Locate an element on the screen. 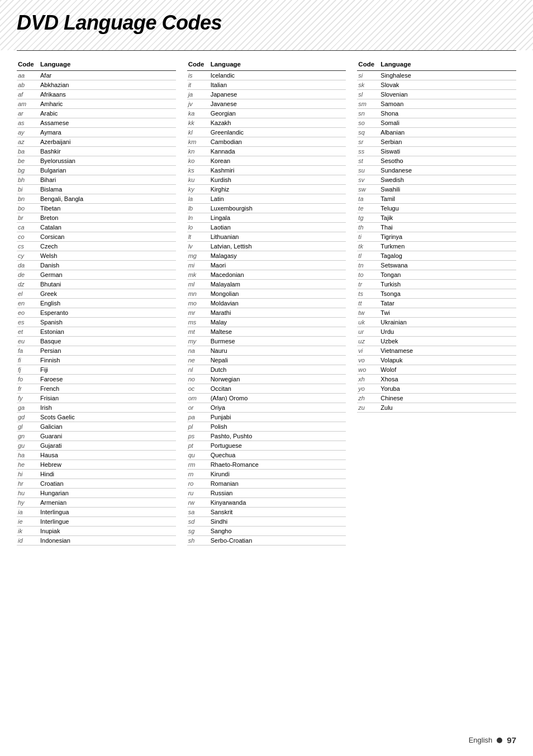 This screenshot has width=533, height=756. language-cell: Irish is located at coordinates (107, 408).